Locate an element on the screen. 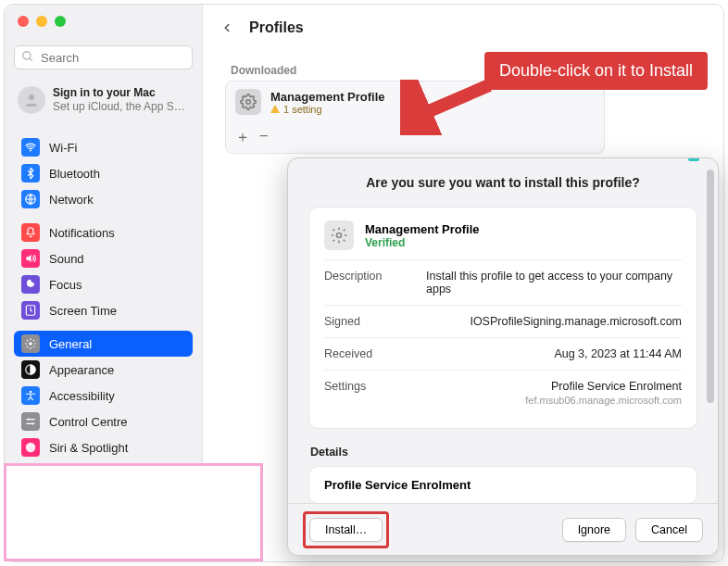 The width and height of the screenshot is (728, 566). sign-in-row: Sign in to your Mac Set up iCloud, the A… is located at coordinates (104, 102).